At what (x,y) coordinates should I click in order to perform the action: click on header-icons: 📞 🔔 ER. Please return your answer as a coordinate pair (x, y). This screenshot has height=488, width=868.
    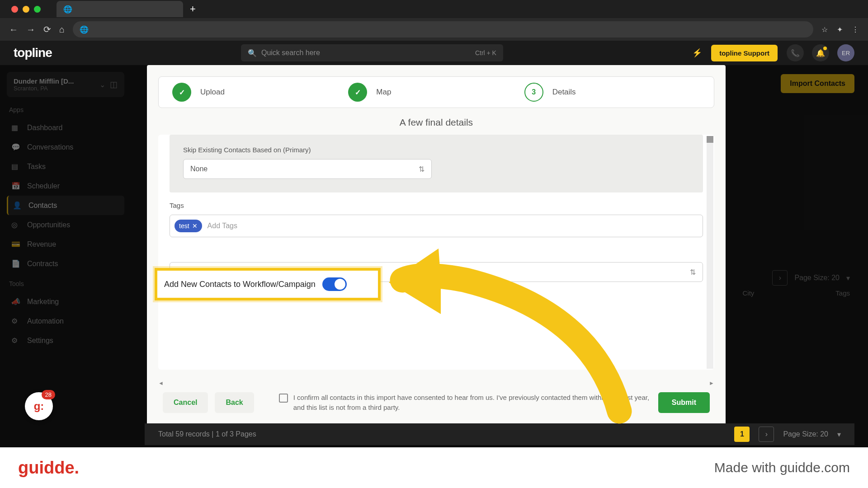
    Looking at the image, I should click on (821, 53).